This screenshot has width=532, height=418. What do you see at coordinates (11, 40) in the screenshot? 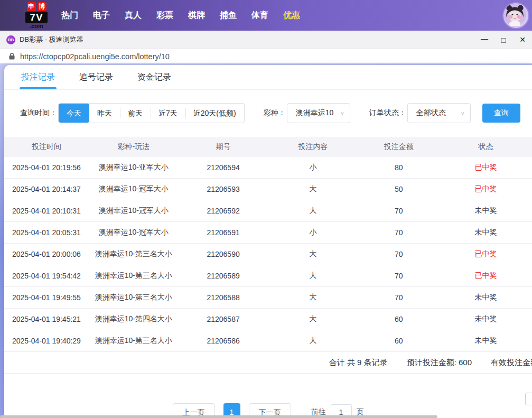
I see `browser-favicon: DB` at bounding box center [11, 40].